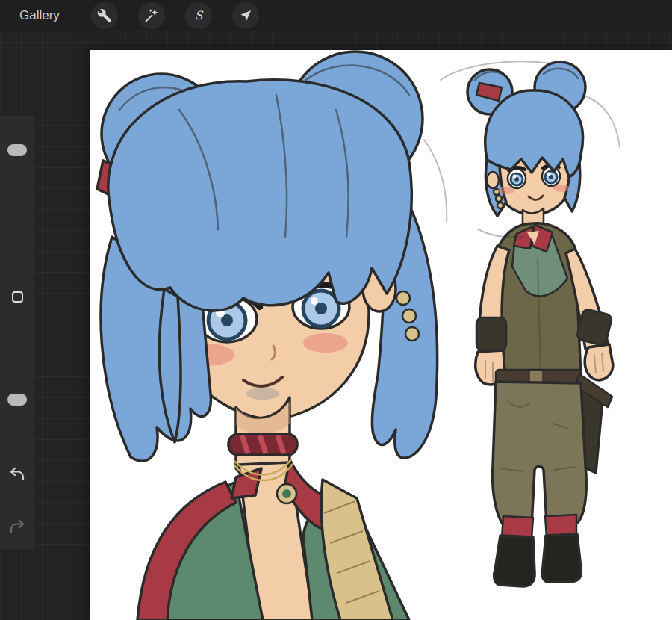 The height and width of the screenshot is (620, 672). I want to click on sidebar, so click(17, 332).